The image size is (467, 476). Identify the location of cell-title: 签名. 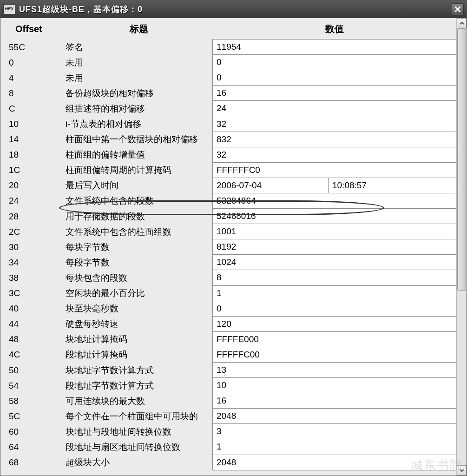
(139, 47).